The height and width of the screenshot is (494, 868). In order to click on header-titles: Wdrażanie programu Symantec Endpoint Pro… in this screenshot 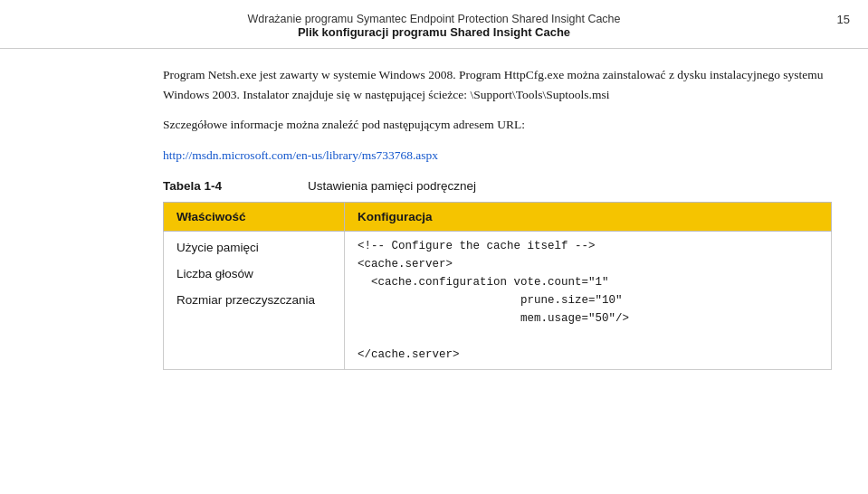, I will do `click(434, 25)`.